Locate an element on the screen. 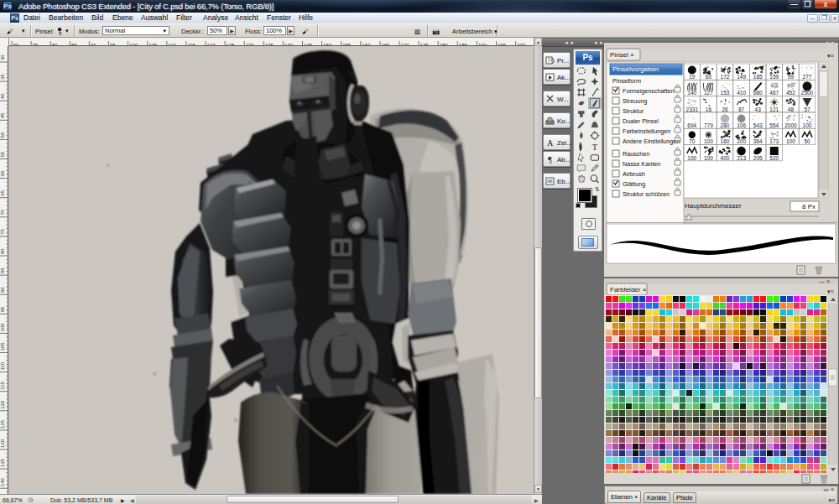 The width and height of the screenshot is (839, 504). svg-text: 153 is located at coordinates (725, 92).